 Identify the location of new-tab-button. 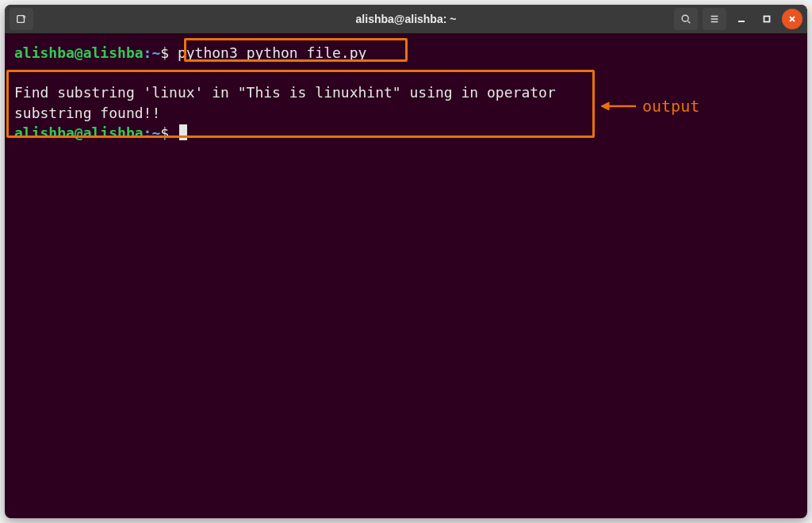
(21, 19).